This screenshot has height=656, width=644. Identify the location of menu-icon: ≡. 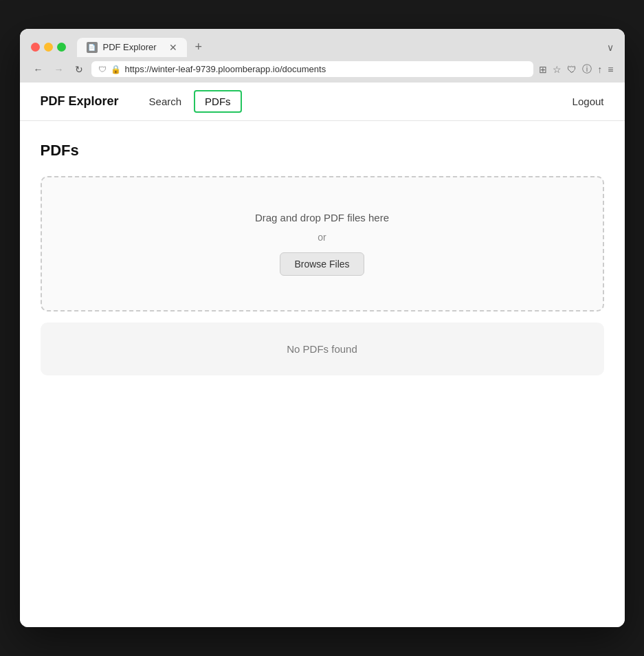
(610, 69).